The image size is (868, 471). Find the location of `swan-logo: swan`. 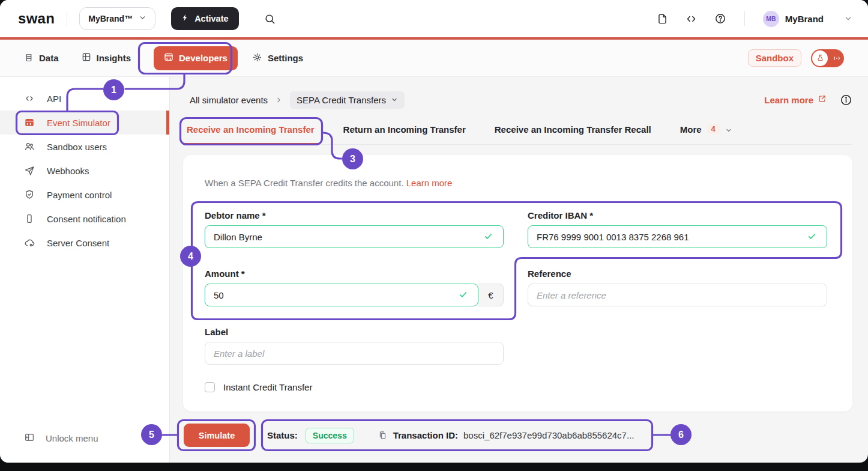

swan-logo: swan is located at coordinates (36, 19).